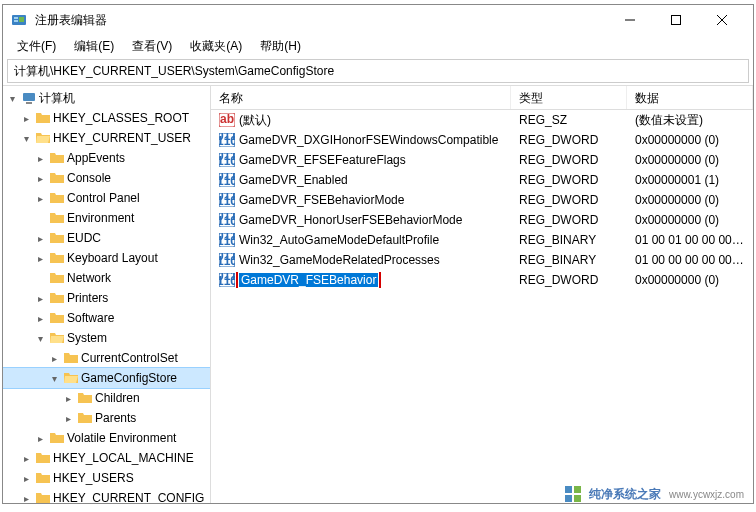  What do you see at coordinates (690, 120) in the screenshot?
I see `value-data: (数值未设置)` at bounding box center [690, 120].